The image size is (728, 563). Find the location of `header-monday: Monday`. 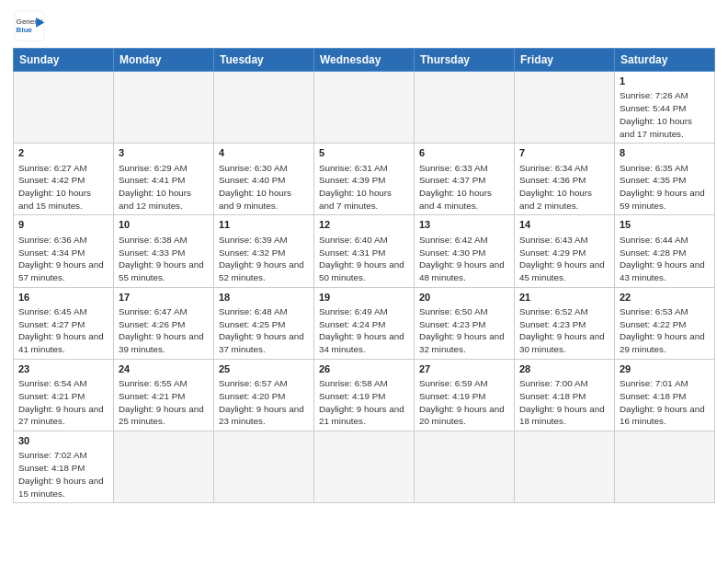

header-monday: Monday is located at coordinates (164, 61).